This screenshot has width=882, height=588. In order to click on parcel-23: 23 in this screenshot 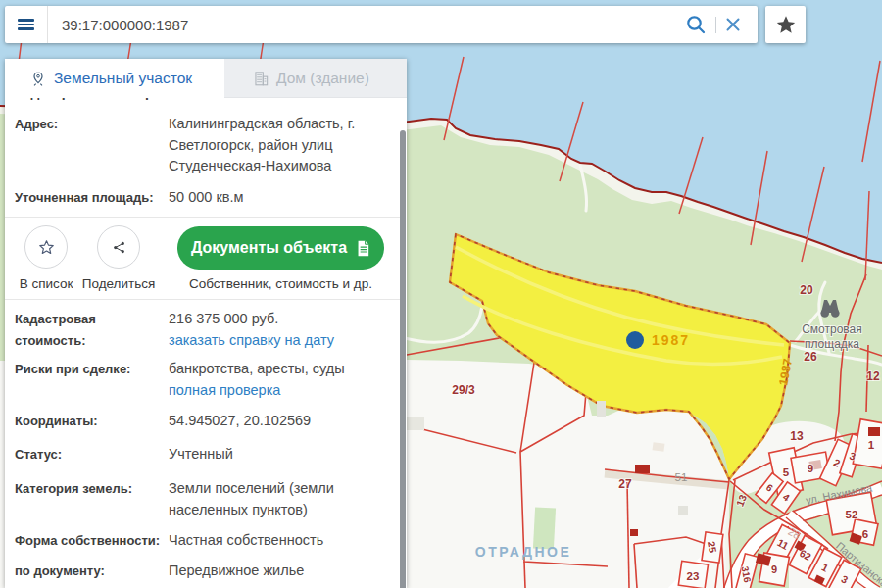, I will do `click(694, 576)`.